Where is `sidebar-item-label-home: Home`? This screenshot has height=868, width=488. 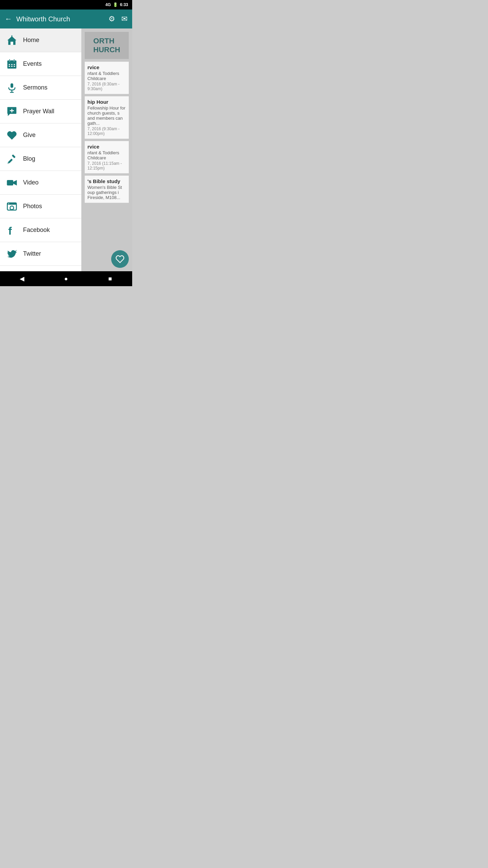
sidebar-item-label-home: Home is located at coordinates (31, 40).